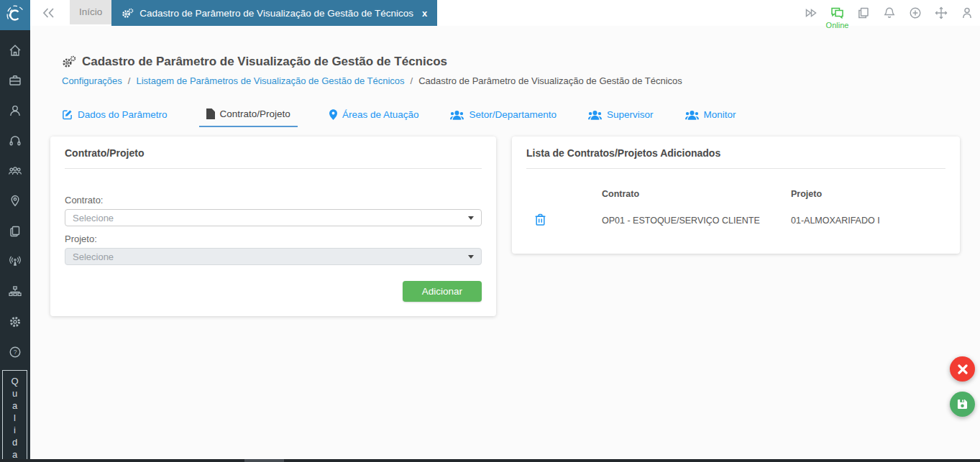  What do you see at coordinates (424, 13) in the screenshot?
I see `close-tab-icon: x` at bounding box center [424, 13].